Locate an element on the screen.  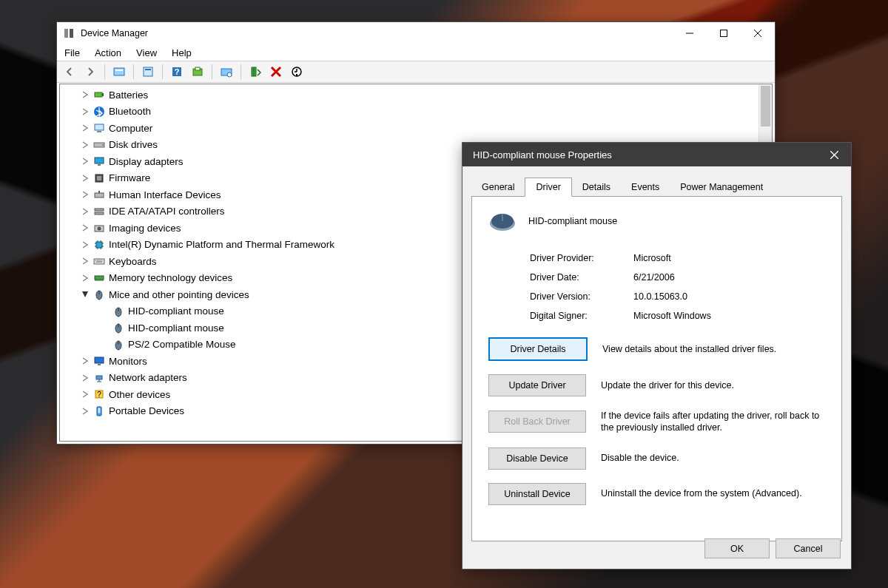
imaging-icon is located at coordinates (99, 228).